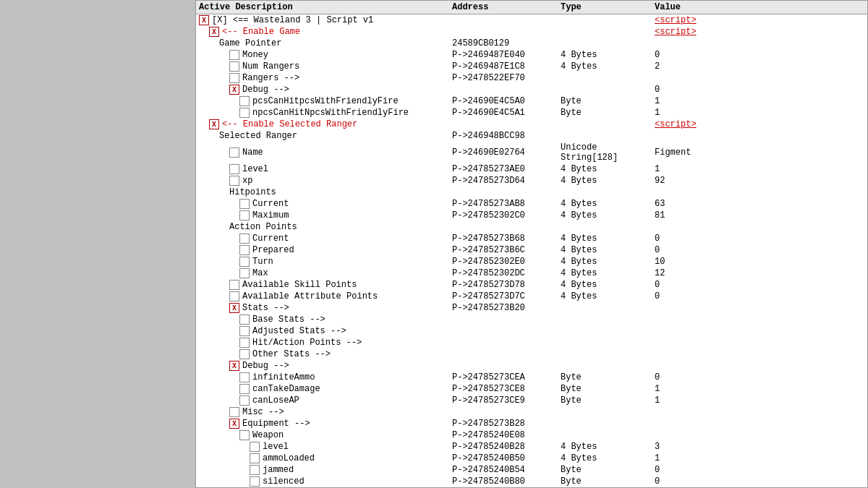 The height and width of the screenshot is (488, 868). Describe the element at coordinates (532, 227) in the screenshot. I see `table-row: Action Points` at that location.